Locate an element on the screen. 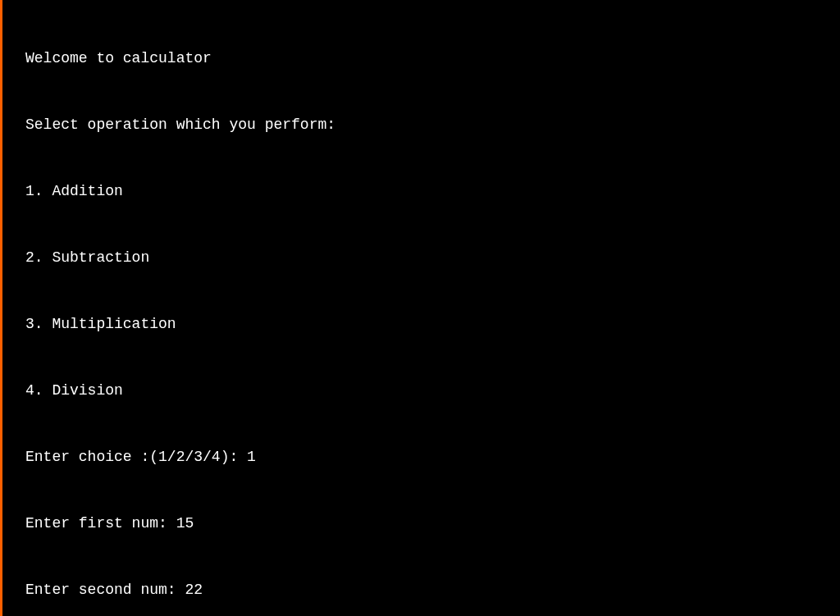 The width and height of the screenshot is (840, 616). terminal-output-line: Welcome to calculator is located at coordinates (433, 59).